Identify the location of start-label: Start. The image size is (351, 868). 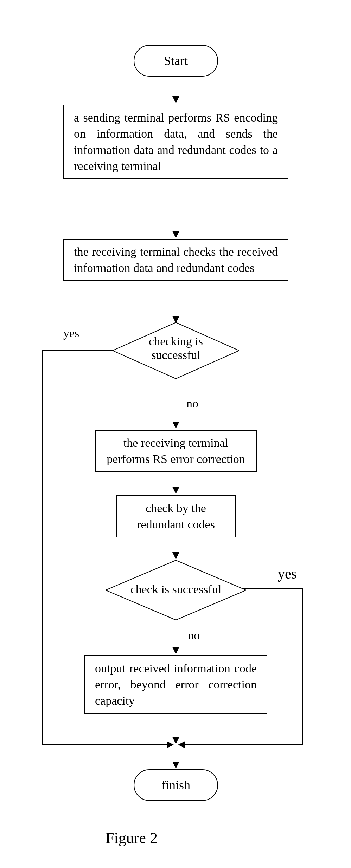
(176, 61).